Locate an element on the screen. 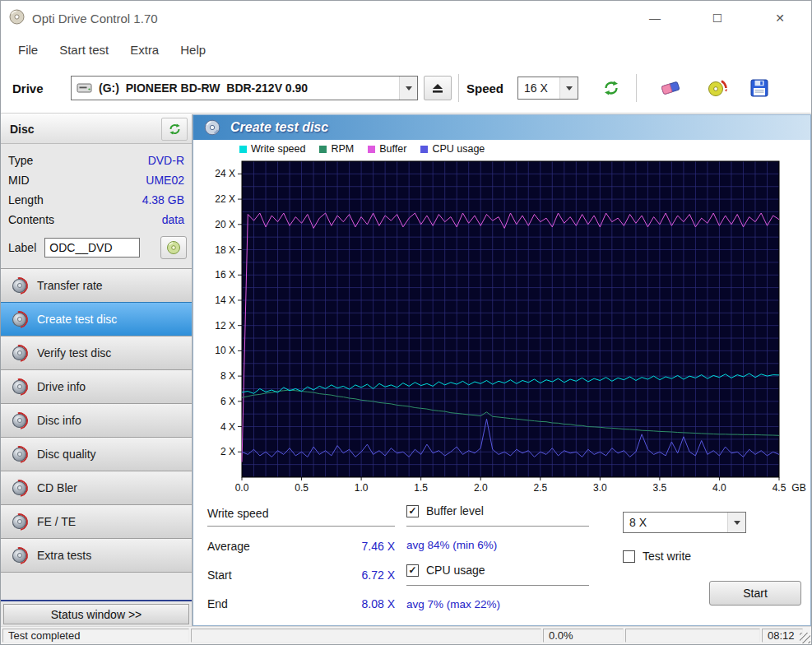 Image resolution: width=812 pixels, height=645 pixels. sidebar-item-transfer-rate: Transfer rate is located at coordinates (96, 285).